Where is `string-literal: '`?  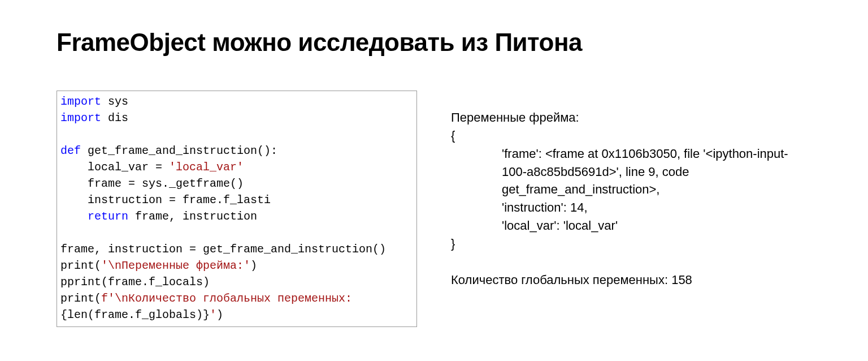 string-literal: ' is located at coordinates (213, 315).